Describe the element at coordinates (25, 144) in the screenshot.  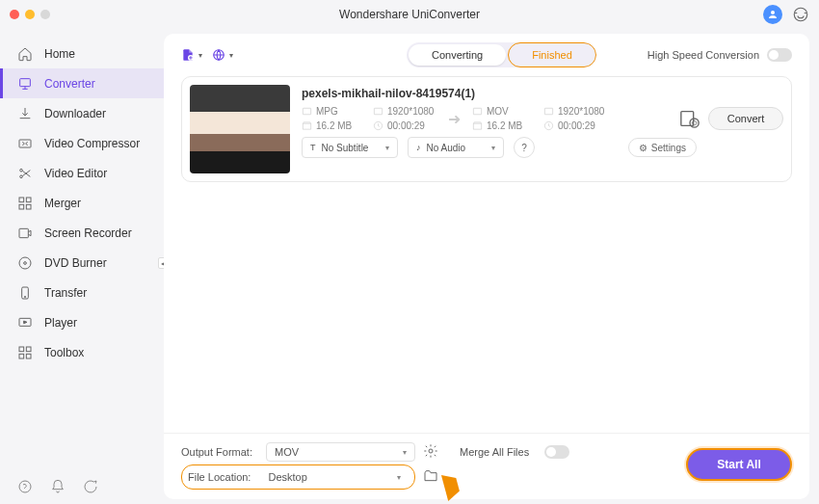
I see `compress-icon` at that location.